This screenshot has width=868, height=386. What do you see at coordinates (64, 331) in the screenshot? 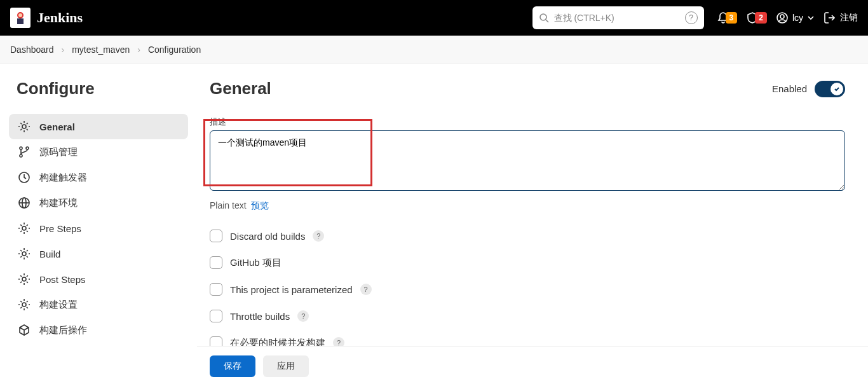
I see `sidebar-item-label: 构建后操作` at bounding box center [64, 331].